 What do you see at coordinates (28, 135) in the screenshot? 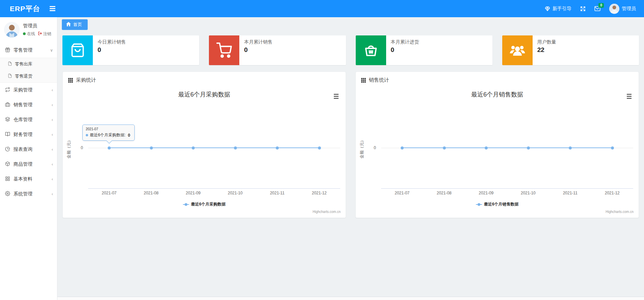
I see `sidebar-item-finance: 财务管理 ‹` at bounding box center [28, 135].